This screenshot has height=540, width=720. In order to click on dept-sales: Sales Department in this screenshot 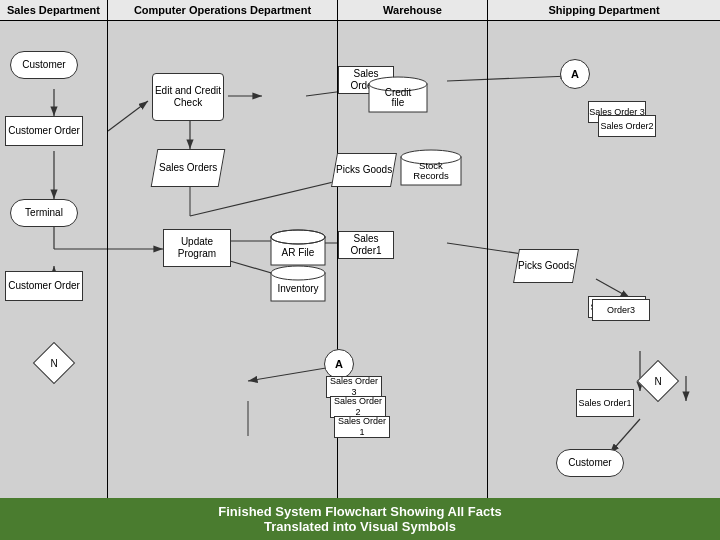, I will do `click(54, 10)`.